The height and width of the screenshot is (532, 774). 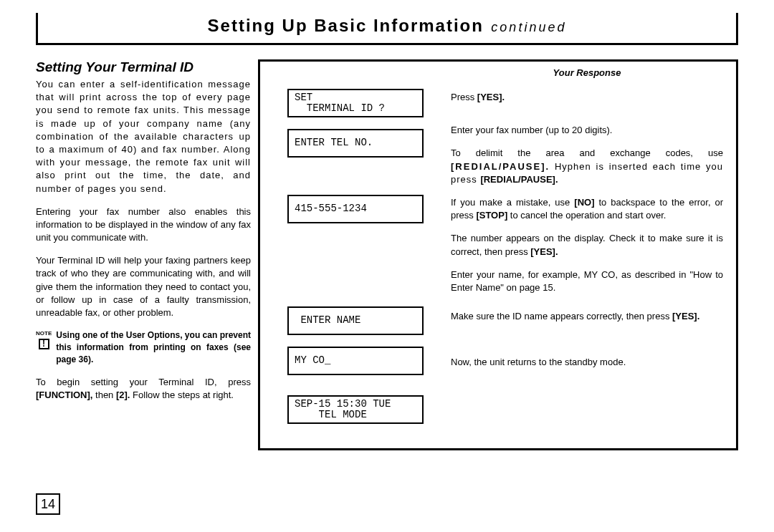 I want to click on header-title: Setting Up Basic Information, so click(x=345, y=26).